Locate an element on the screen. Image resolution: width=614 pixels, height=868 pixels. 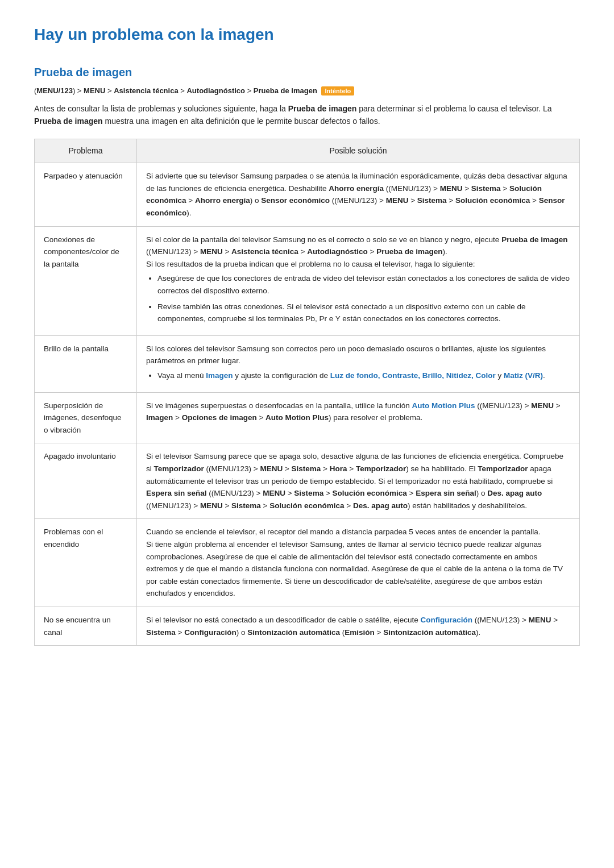
table-row: Parpadeo y atenuación Si advierte que su… is located at coordinates (307, 194).